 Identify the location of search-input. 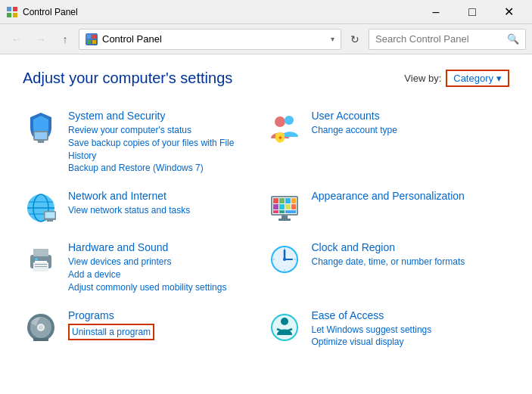
(440, 39).